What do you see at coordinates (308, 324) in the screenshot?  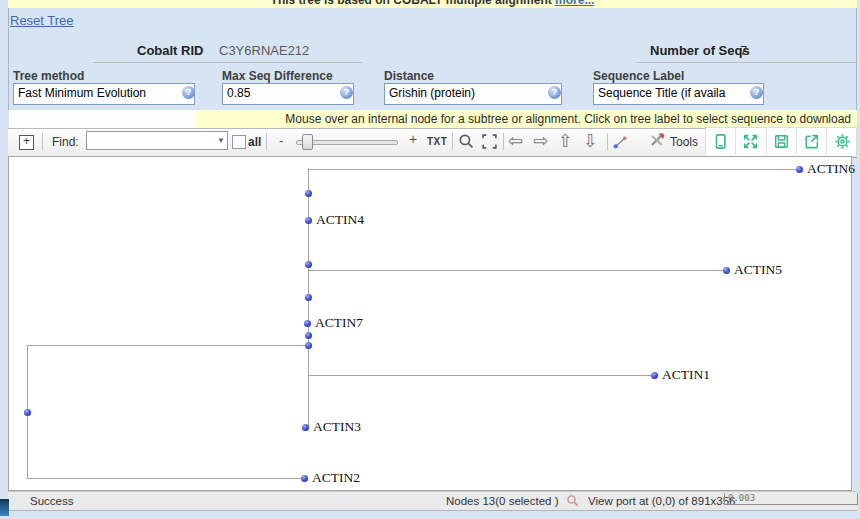 I see `leaf-node-actin7` at bounding box center [308, 324].